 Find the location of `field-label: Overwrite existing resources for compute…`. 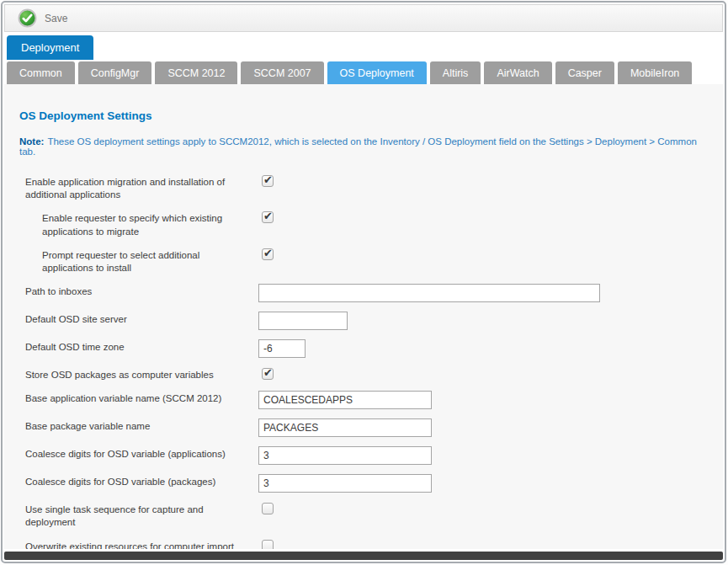

field-label: Overwrite existing resources for compute… is located at coordinates (139, 544).